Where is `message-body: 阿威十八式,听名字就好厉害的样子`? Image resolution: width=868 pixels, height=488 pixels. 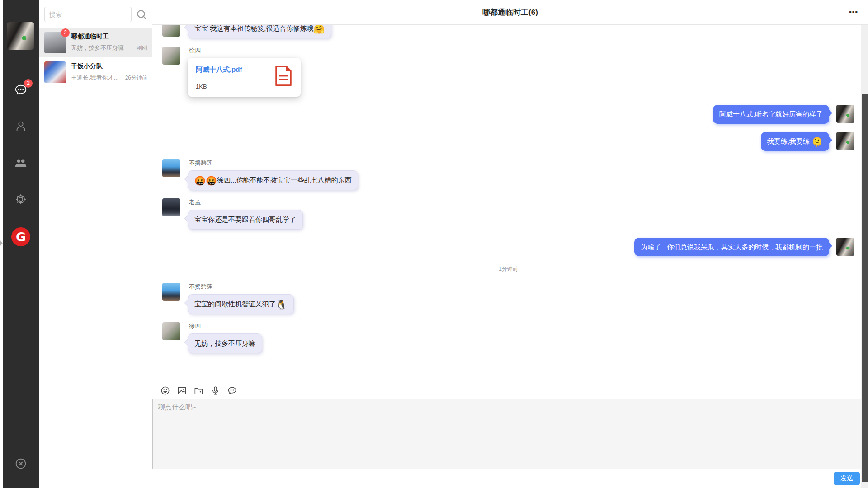
message-body: 阿威十八式,听名字就好厉害的样子 is located at coordinates (771, 114).